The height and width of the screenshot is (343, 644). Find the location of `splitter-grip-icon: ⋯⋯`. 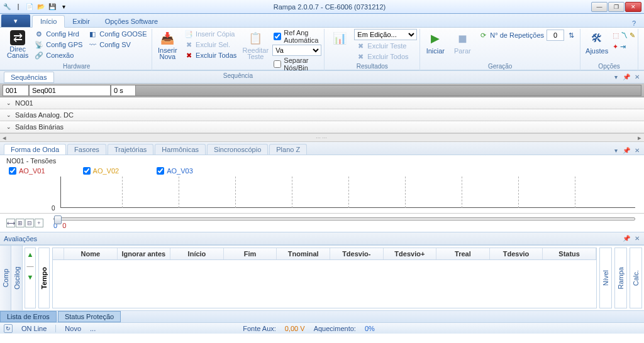

splitter-grip-icon: ⋯⋯ is located at coordinates (322, 138).